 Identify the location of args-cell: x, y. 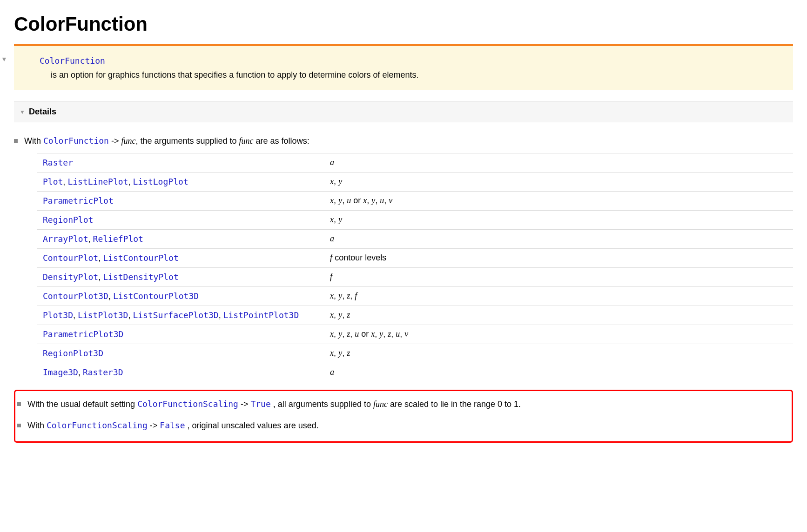
(558, 220).